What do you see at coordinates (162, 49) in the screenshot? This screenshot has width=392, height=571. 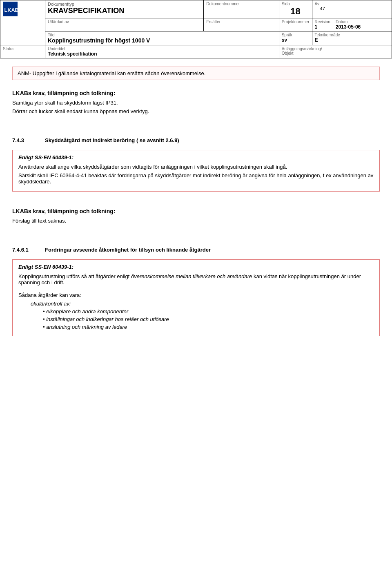 I see `subtitle-label: Undertitel` at bounding box center [162, 49].